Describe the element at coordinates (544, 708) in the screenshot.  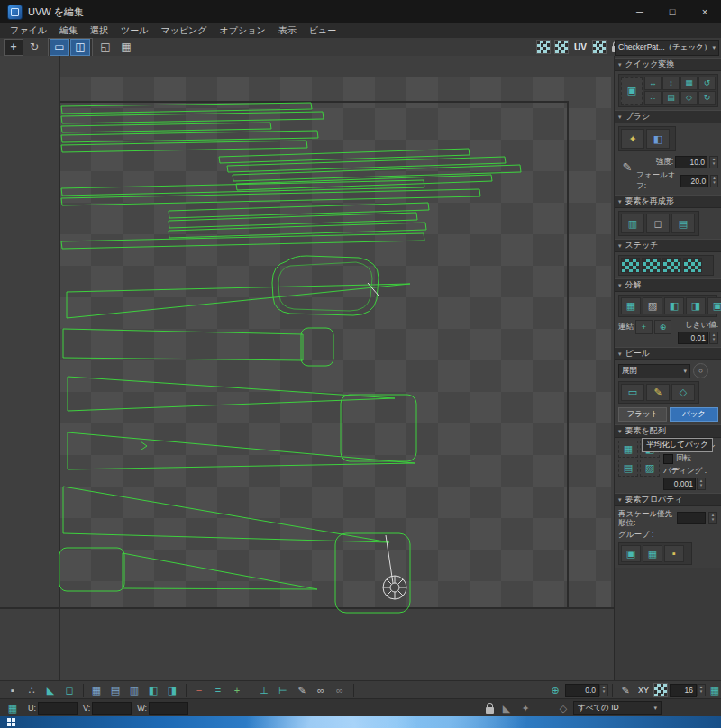
I see `falloff-settings-icon` at that location.